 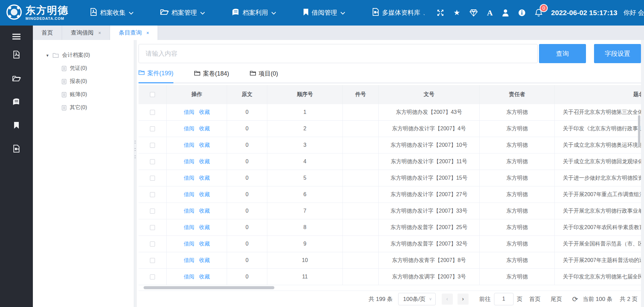 I want to click on page-number-input, so click(x=504, y=299).